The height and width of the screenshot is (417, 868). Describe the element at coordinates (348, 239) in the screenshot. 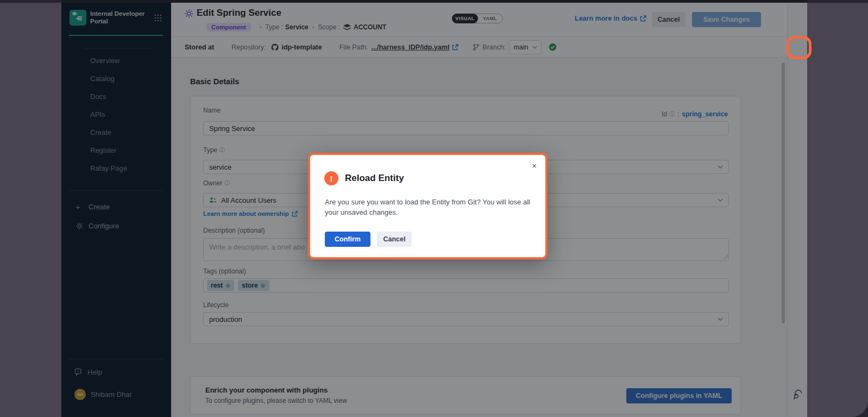

I see `confirm-button: Confirm` at that location.